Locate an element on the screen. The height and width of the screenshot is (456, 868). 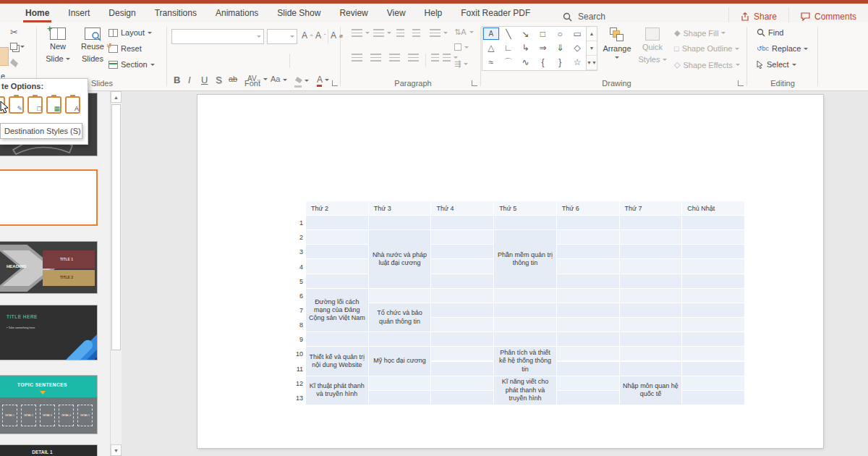
shape-effects-button: ◇Shape Effects is located at coordinates (707, 65).